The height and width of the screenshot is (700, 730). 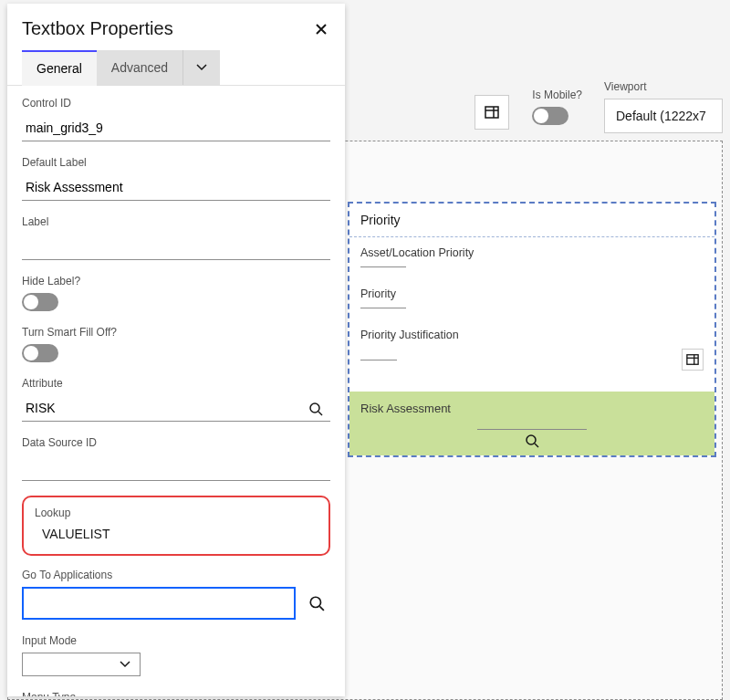 What do you see at coordinates (176, 526) in the screenshot?
I see `lookup-field-highlighted: Lookup VALUELIST` at bounding box center [176, 526].